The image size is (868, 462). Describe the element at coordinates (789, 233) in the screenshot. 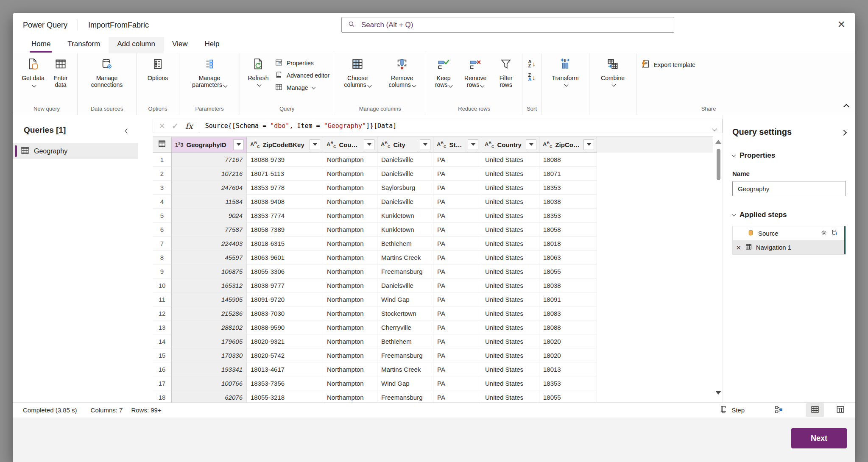

I see `step-source: Source` at that location.